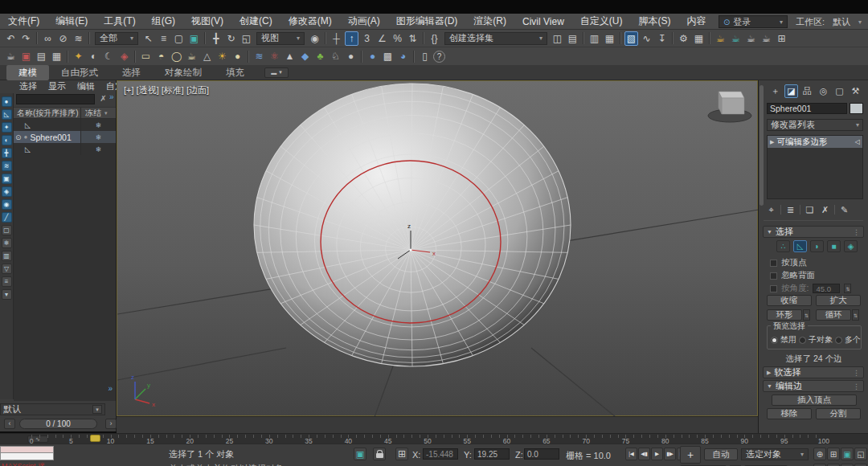 The width and height of the screenshot is (868, 466). Describe the element at coordinates (48, 39) in the screenshot. I see `select-and-link-icon: ∞` at that location.